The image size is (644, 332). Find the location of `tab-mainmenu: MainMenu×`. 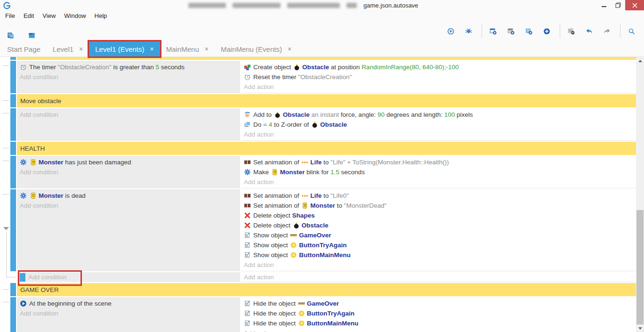

tab-mainmenu: MainMenu× is located at coordinates (187, 49).